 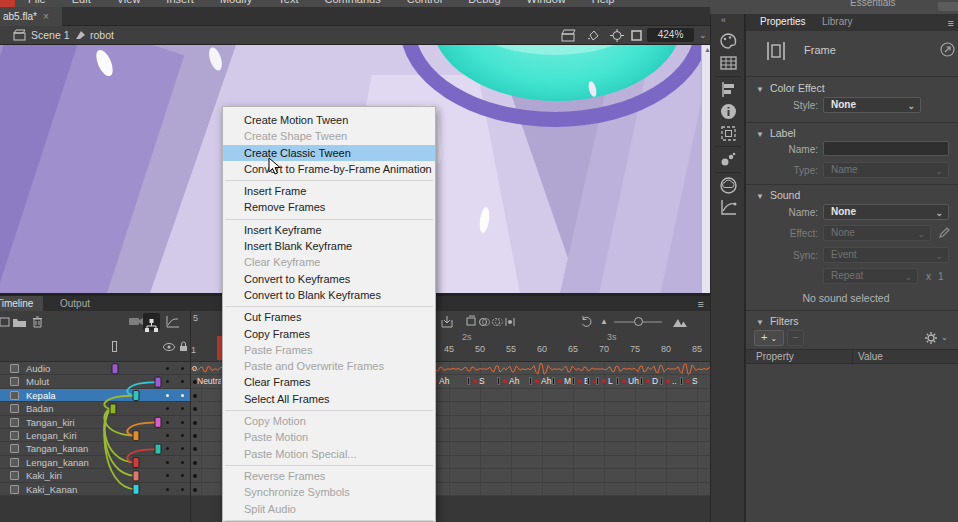 What do you see at coordinates (129, 3) in the screenshot?
I see `menu-view: View` at bounding box center [129, 3].